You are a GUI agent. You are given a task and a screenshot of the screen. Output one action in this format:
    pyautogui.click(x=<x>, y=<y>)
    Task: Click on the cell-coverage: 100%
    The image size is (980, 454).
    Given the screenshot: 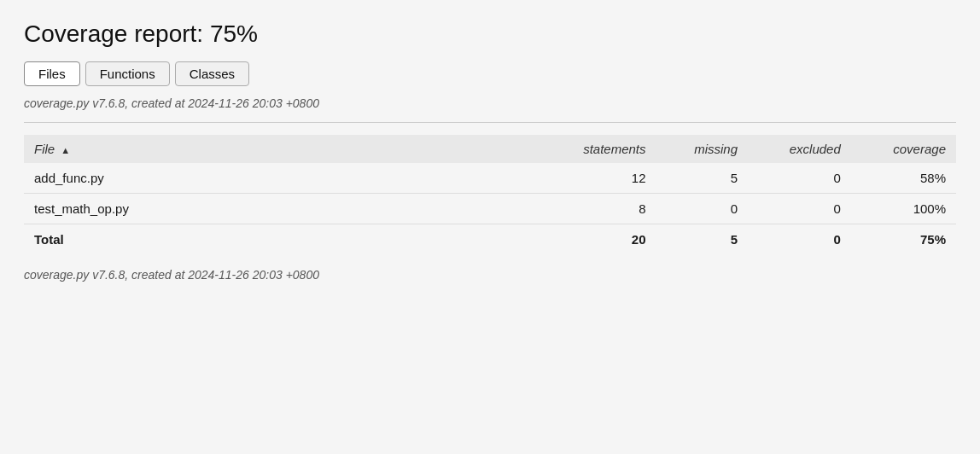 What is the action you would take?
    pyautogui.click(x=903, y=209)
    